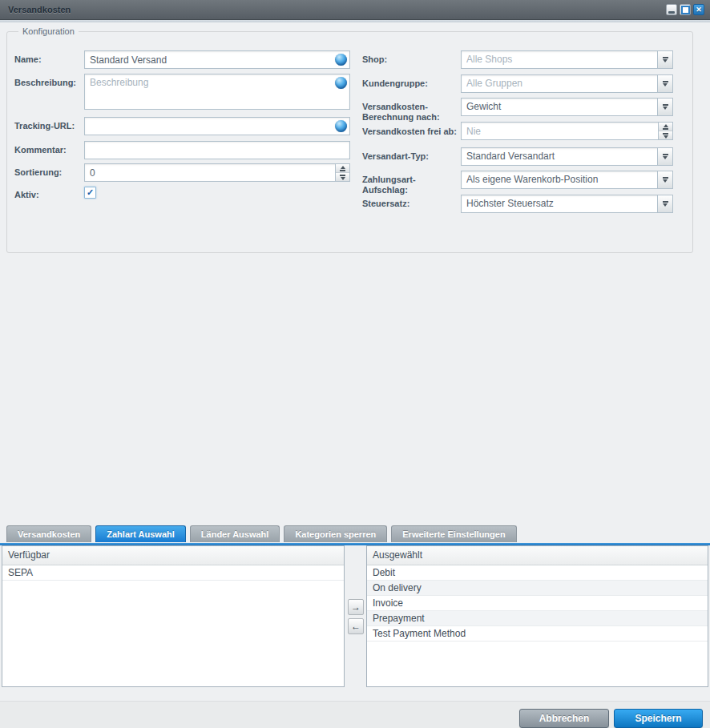 This screenshot has width=710, height=728. Describe the element at coordinates (49, 127) in the screenshot. I see `tracking-url-label: Tracking-URL:` at that location.